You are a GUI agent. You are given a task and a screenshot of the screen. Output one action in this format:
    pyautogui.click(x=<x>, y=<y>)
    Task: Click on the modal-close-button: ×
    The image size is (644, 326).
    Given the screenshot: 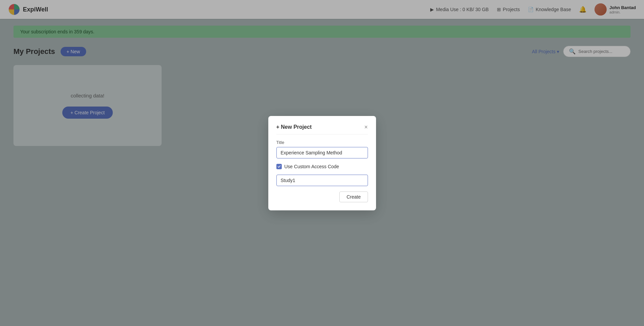 What is the action you would take?
    pyautogui.click(x=366, y=127)
    